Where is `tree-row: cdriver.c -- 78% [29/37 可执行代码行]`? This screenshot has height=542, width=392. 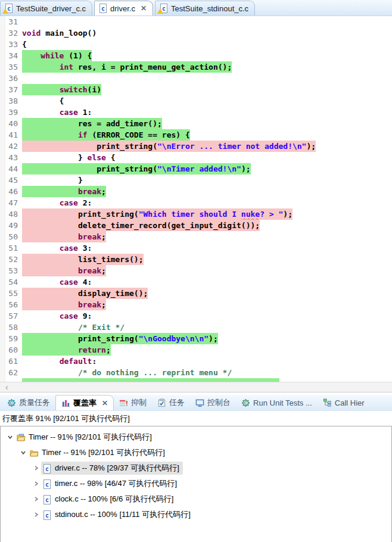 tree-row: cdriver.c -- 78% [29/37 可执行代码行] is located at coordinates (196, 468).